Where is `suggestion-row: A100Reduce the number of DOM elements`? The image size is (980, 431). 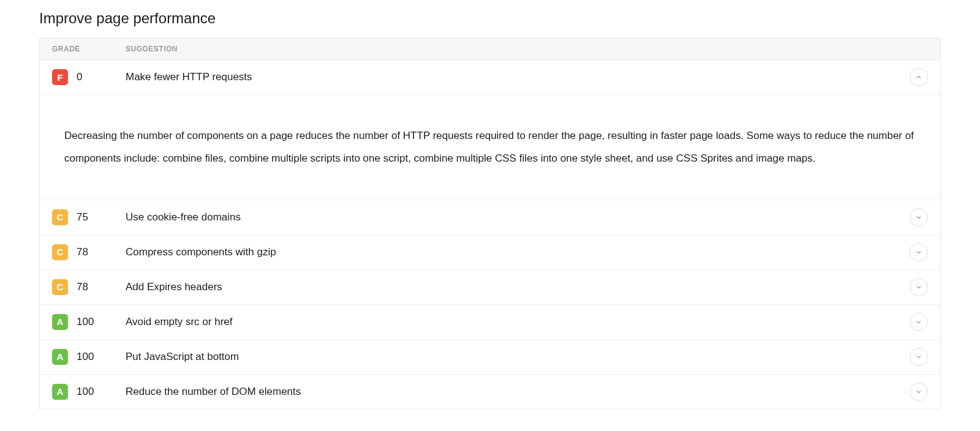
suggestion-row: A100Reduce the number of DOM elements is located at coordinates (490, 392).